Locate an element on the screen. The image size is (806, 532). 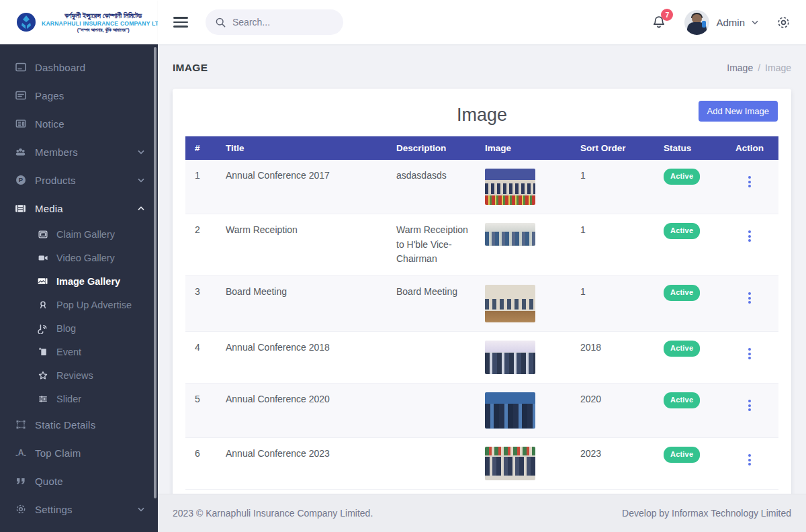
cell-description: Warm Receiption to H'ble Vice-Chairman is located at coordinates (433, 245).